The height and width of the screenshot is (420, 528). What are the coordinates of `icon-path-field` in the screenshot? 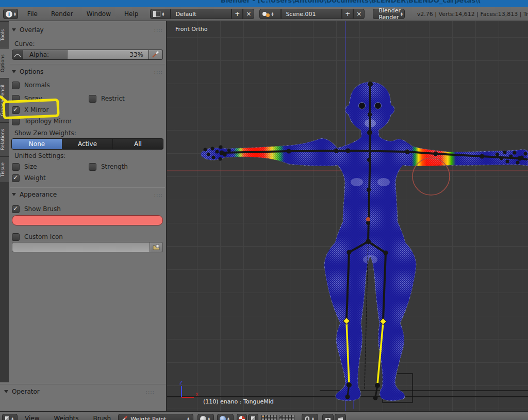 It's located at (81, 247).